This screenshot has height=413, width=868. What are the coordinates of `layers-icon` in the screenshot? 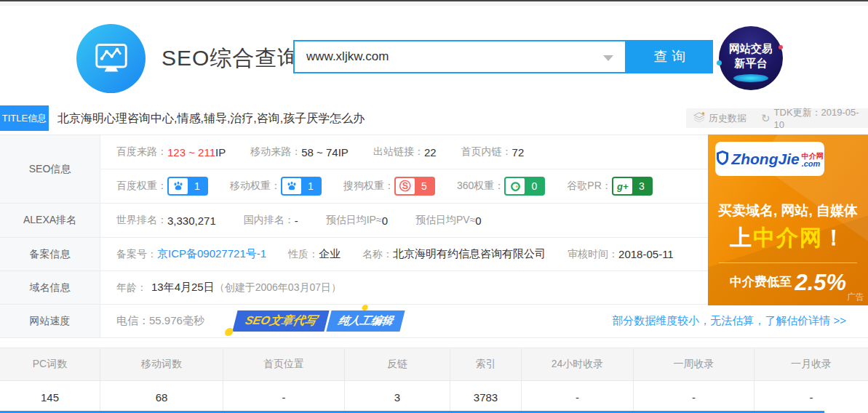 It's located at (699, 119).